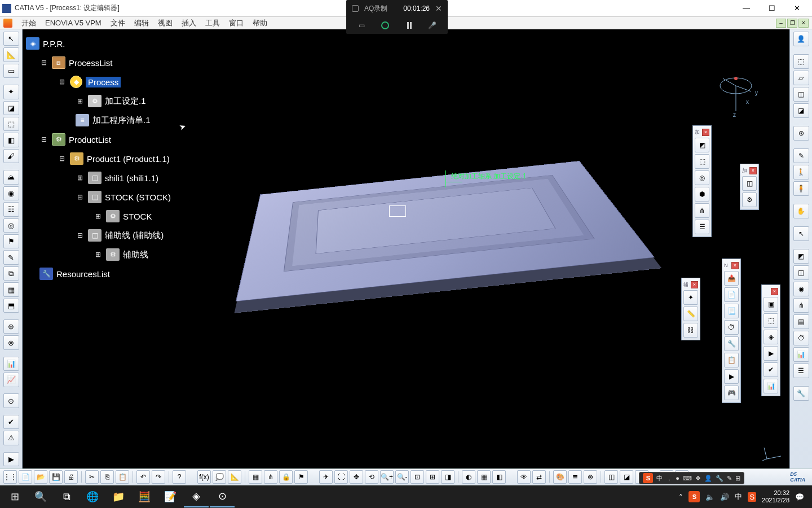 This screenshot has width=812, height=508. What do you see at coordinates (341, 477) in the screenshot?
I see `bt-fit-icon: ⛶` at bounding box center [341, 477].